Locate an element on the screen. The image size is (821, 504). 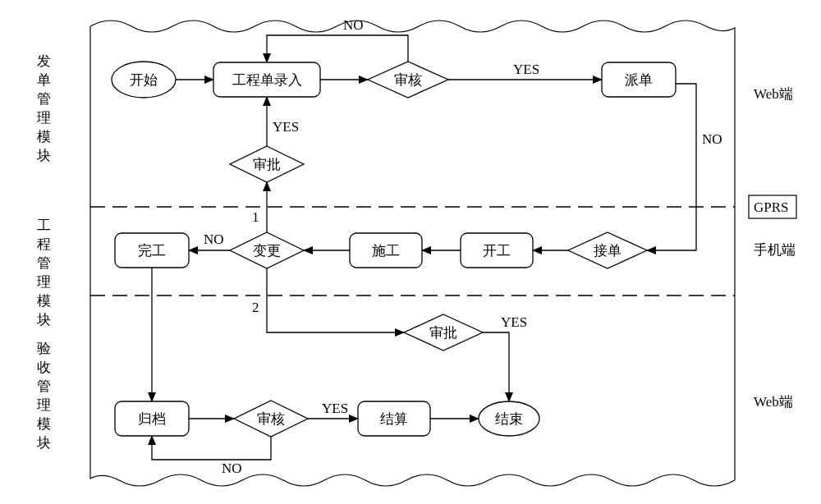
svg-text: 程 is located at coordinates (44, 245).